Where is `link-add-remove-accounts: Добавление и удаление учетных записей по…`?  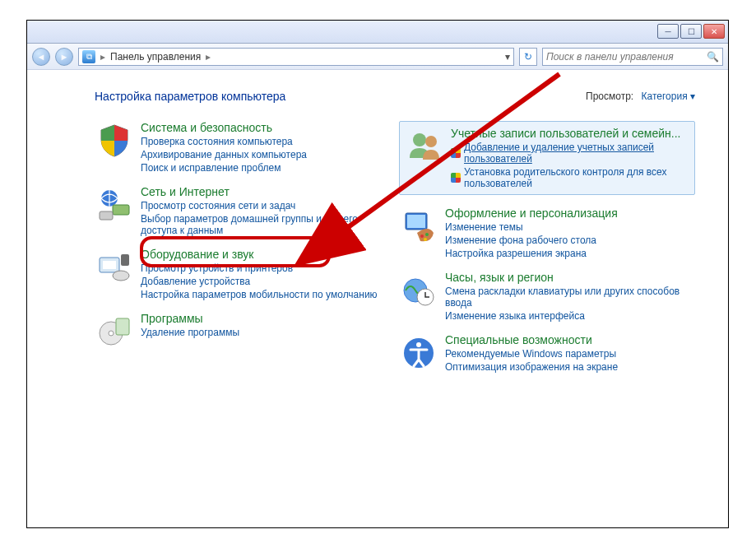 link-add-remove-accounts: Добавление и удаление учетных записей по… is located at coordinates (570, 153).